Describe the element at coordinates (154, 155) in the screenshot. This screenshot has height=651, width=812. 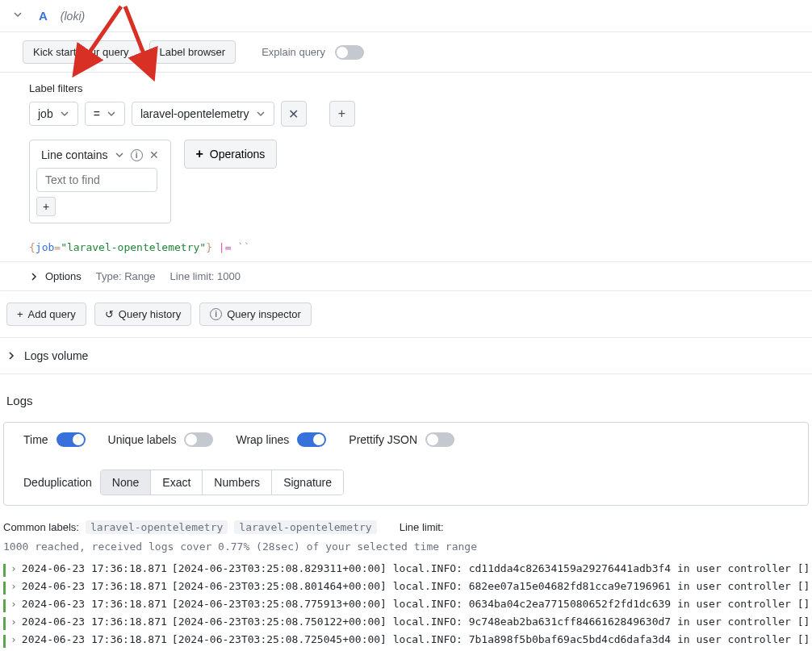
I see `remove-operation-button: ✕` at that location.